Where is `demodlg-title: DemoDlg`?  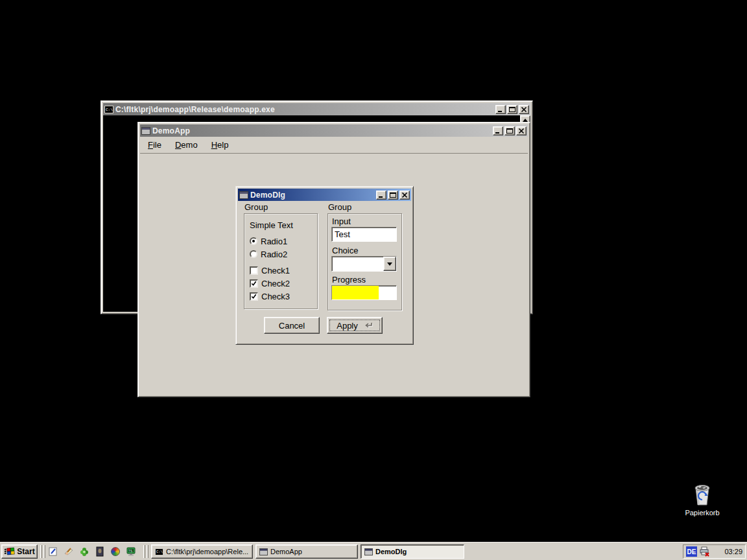
demodlg-title: DemoDlg is located at coordinates (313, 195).